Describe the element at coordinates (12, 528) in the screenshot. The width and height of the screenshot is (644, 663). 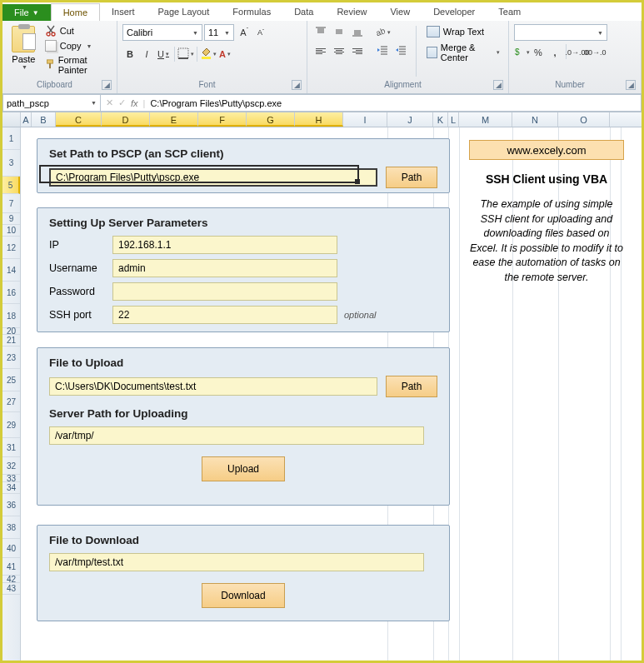
I see `row-header-38: 38` at that location.